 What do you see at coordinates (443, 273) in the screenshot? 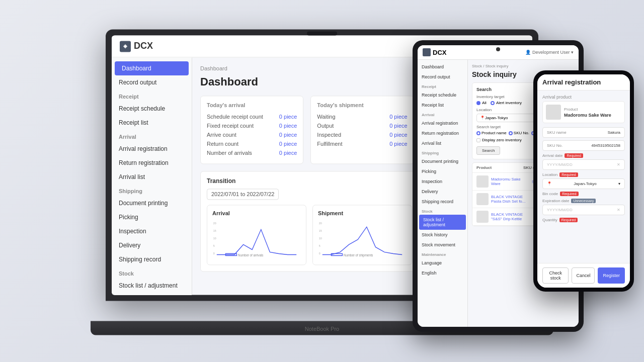
I see `tablet-sidebar-english: English` at bounding box center [443, 273].